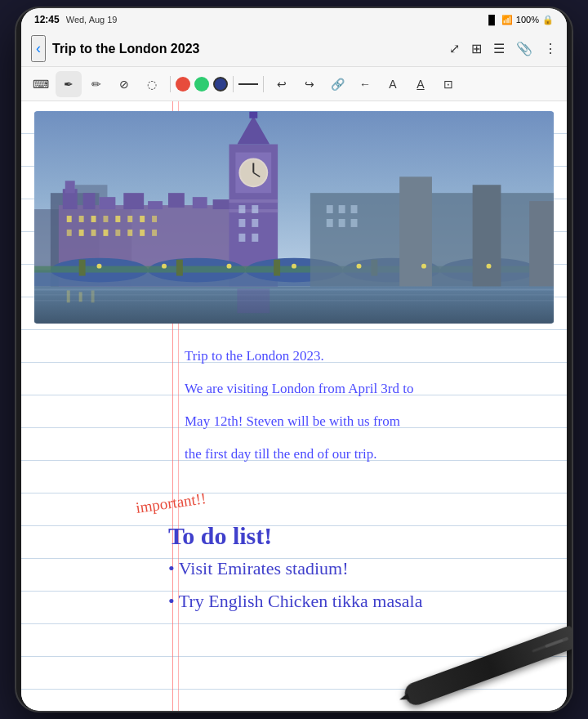 The height and width of the screenshot is (719, 588). I want to click on text-style-tool: A, so click(421, 84).